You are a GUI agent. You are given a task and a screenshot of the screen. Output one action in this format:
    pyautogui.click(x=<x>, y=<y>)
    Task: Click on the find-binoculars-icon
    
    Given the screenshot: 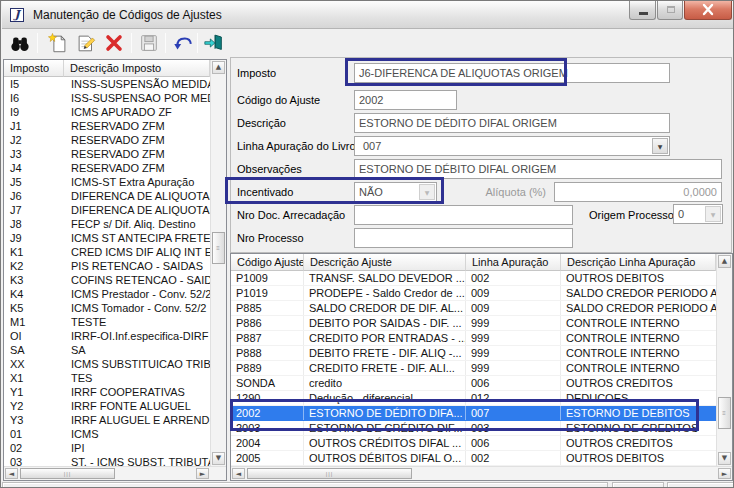 What is the action you would take?
    pyautogui.click(x=20, y=43)
    